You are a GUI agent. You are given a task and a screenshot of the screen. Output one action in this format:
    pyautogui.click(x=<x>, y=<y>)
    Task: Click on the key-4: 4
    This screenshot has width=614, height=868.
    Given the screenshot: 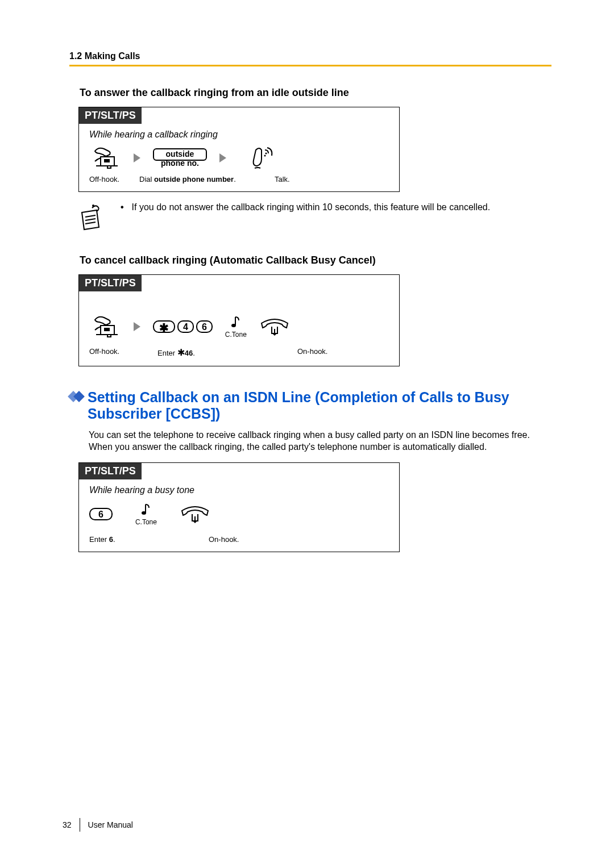 What is the action you would take?
    pyautogui.click(x=185, y=327)
    